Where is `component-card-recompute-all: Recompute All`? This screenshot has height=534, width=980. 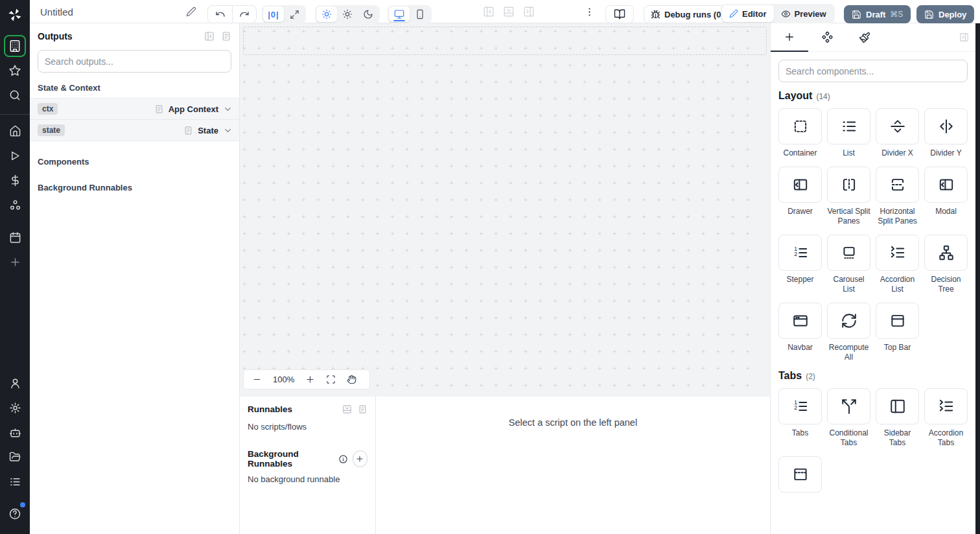 component-card-recompute-all: Recompute All is located at coordinates (849, 332).